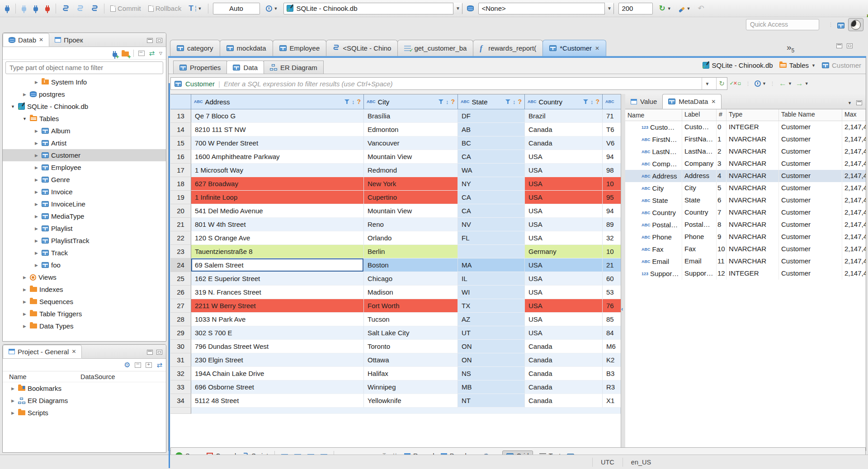 This screenshot has width=868, height=469. What do you see at coordinates (84, 68) in the screenshot?
I see `object-filter-input` at bounding box center [84, 68].